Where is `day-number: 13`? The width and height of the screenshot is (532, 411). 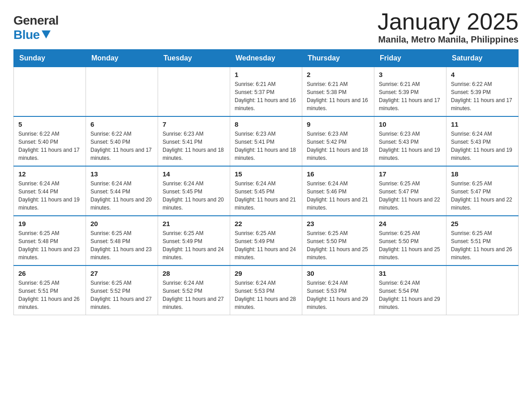 day-number: 13 is located at coordinates (122, 174).